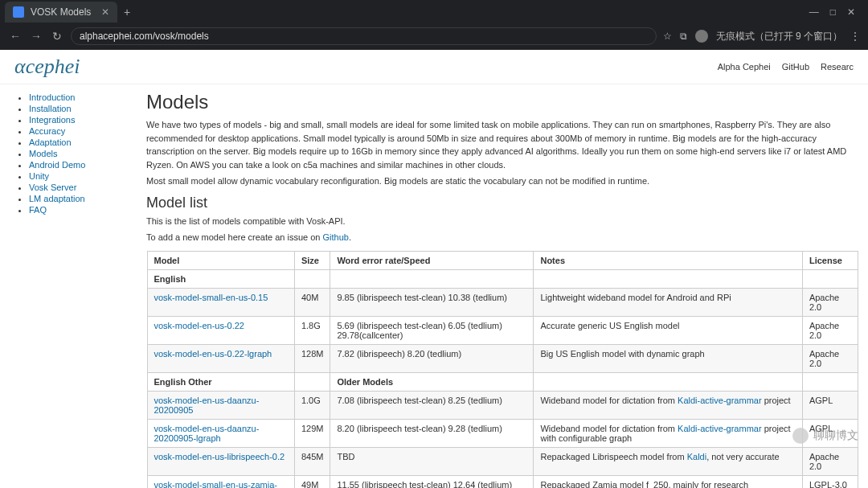 This screenshot has height=488, width=868. What do you see at coordinates (434, 12) in the screenshot?
I see `tab-bar: VOSK Models ✕ + — □ ✕` at bounding box center [434, 12].